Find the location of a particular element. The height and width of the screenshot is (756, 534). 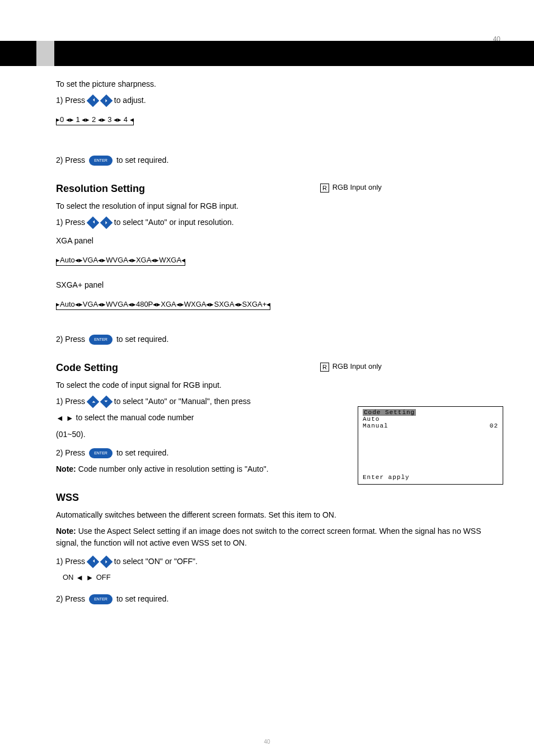

osd-manual-value: 02 is located at coordinates (494, 426).